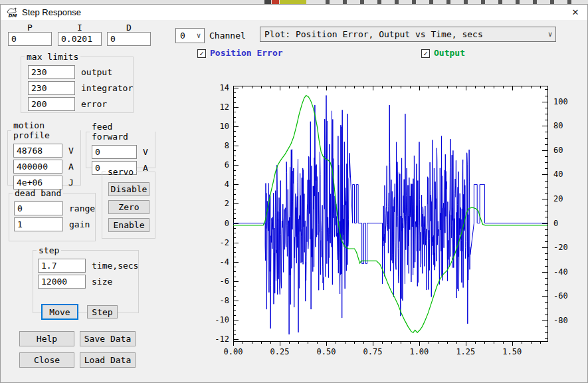 The image size is (588, 383). Describe the element at coordinates (80, 225) in the screenshot. I see `dead-band-gain-label: gain` at that location.